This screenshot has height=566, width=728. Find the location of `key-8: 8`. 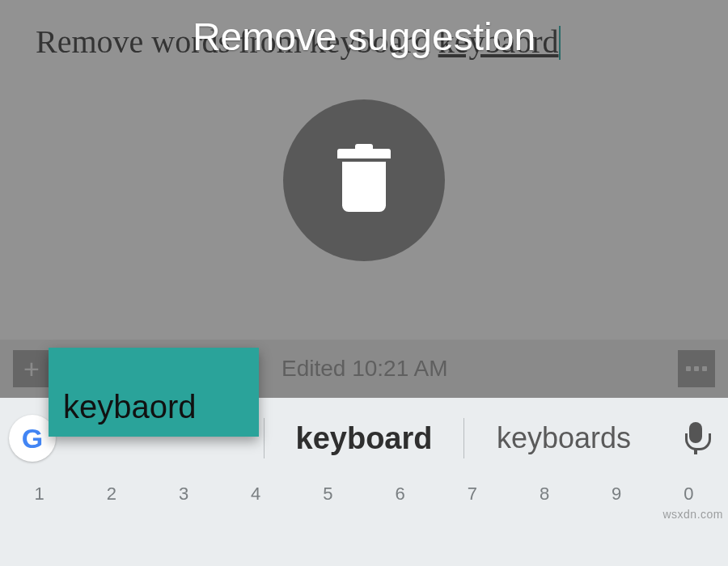

key-8: 8 is located at coordinates (544, 522).